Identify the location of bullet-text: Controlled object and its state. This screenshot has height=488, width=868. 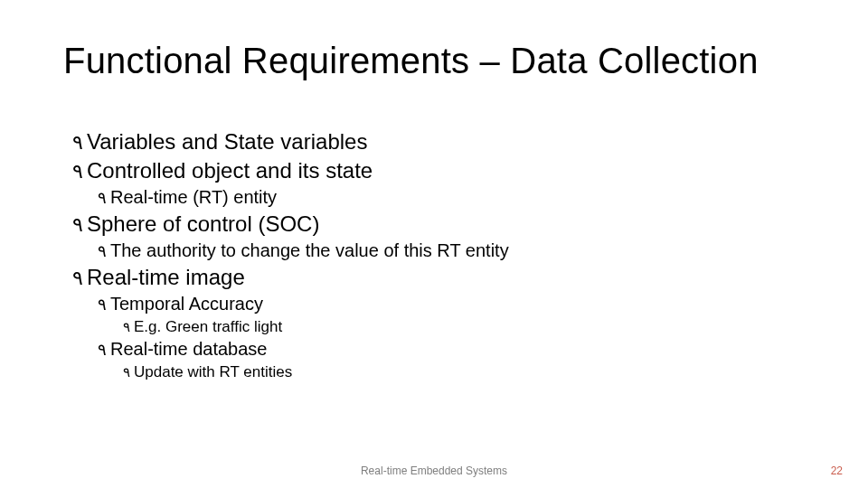
(230, 170).